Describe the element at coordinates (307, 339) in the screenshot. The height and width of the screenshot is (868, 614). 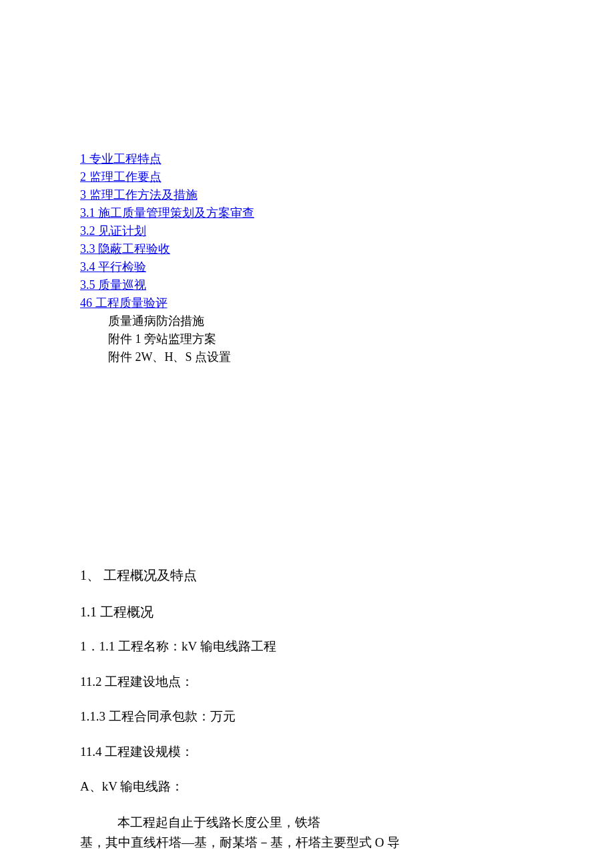
I see `toc-text-attach-1: 附件 1 旁站监理方案` at that location.